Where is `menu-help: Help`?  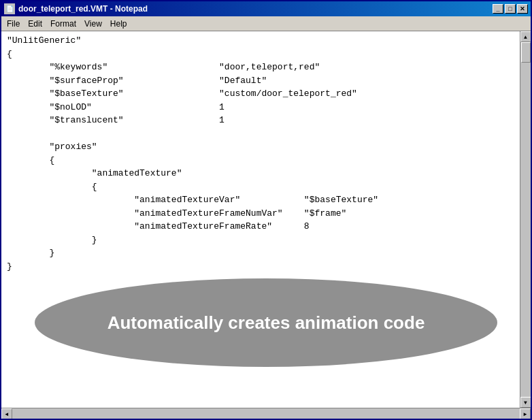
menu-help: Help is located at coordinates (118, 24).